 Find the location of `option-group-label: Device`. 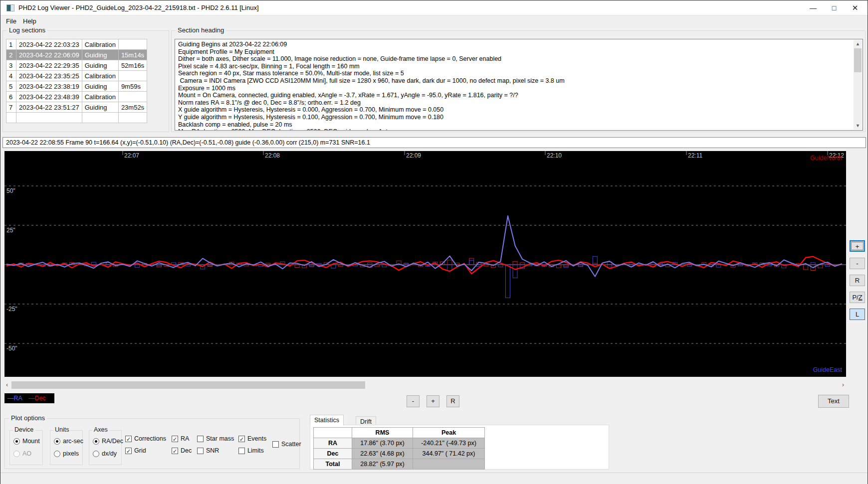

option-group-label: Device is located at coordinates (24, 430).